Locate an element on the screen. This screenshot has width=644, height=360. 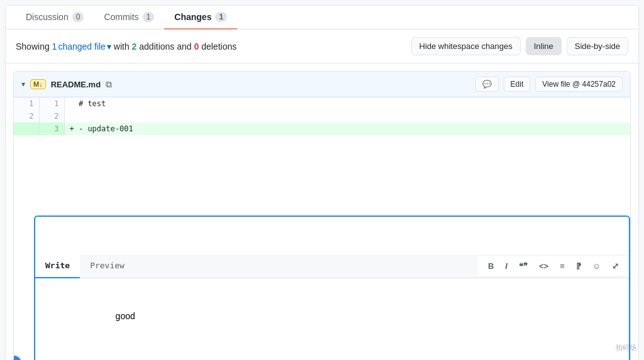
comment-input: good is located at coordinates (369, 332).